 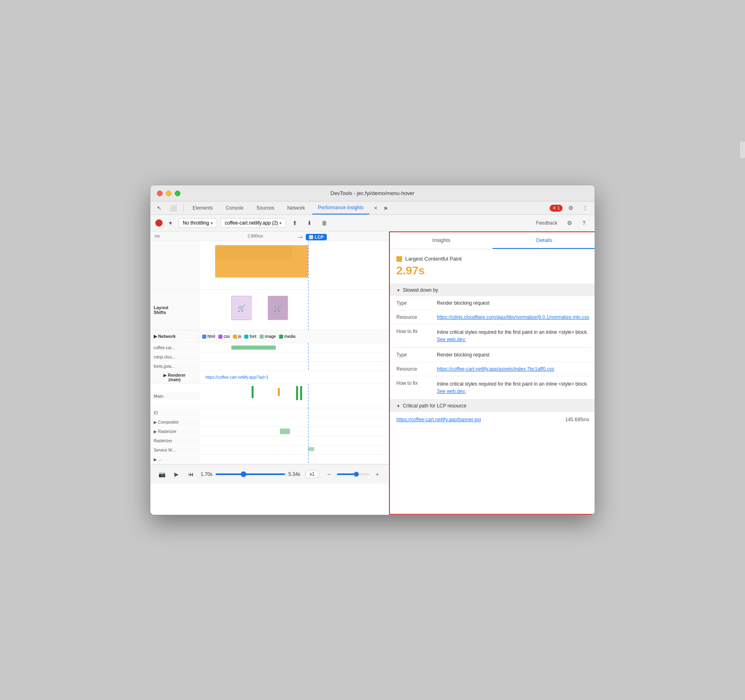 I want to click on zoom-slider, so click(x=353, y=474).